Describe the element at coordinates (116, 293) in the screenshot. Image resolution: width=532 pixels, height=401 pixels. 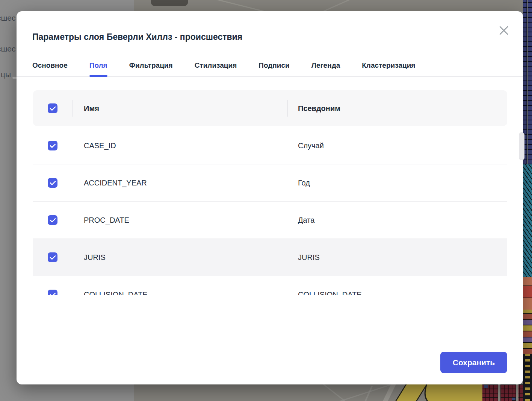
I see `field-name: COLLISION_DATE` at that location.